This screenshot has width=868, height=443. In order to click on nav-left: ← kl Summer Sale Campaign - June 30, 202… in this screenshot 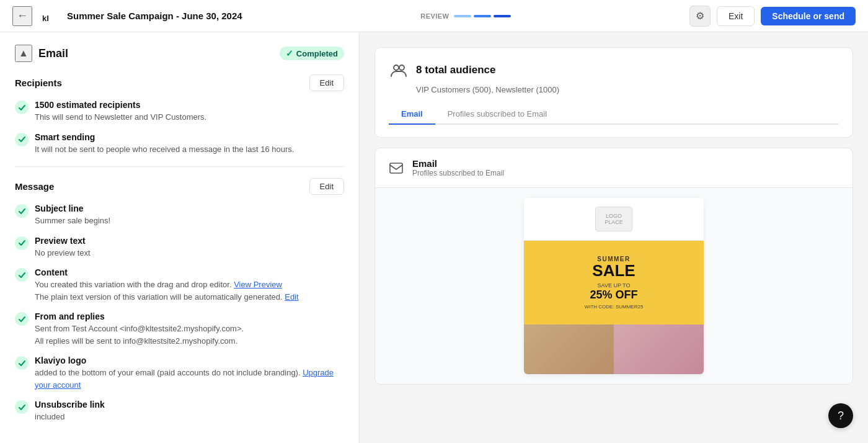, I will do `click(128, 16)`.